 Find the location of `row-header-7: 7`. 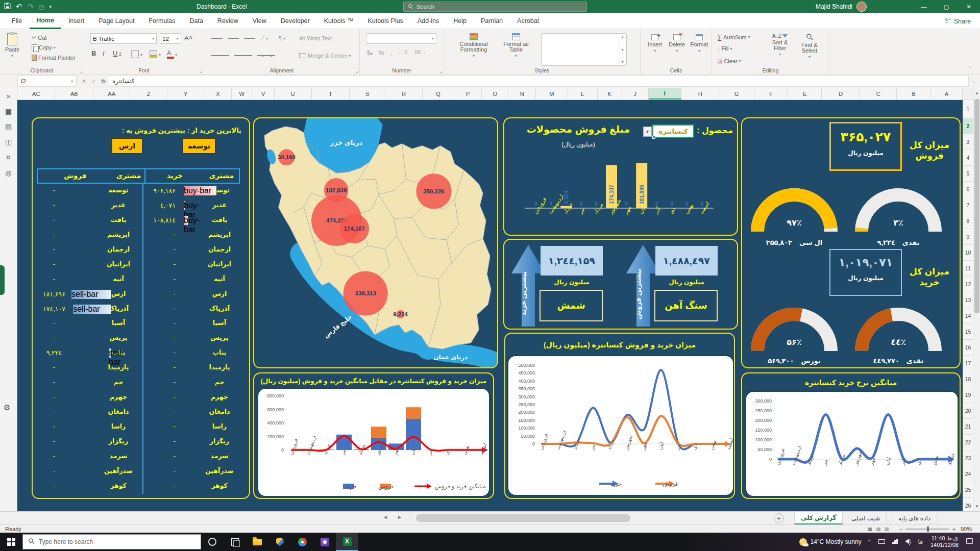

row-header-7: 7 is located at coordinates (968, 205).